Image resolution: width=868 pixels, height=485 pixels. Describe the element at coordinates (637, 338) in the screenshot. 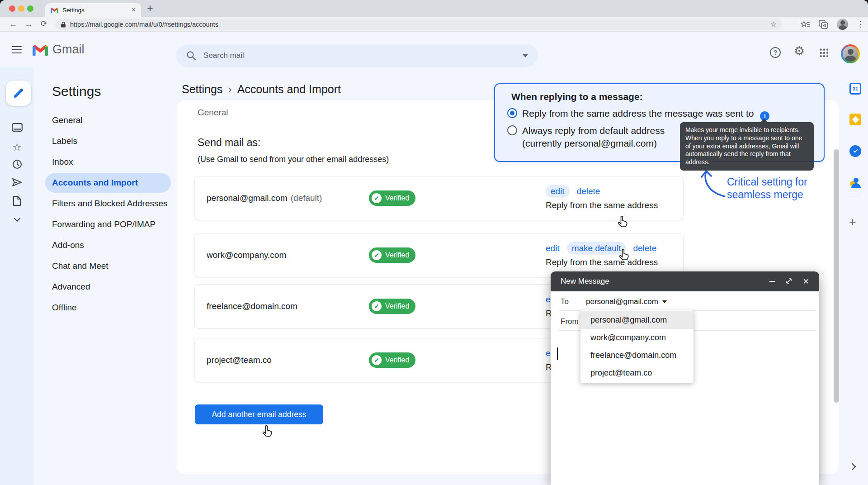

I see `dropdown-item: work@company.com` at that location.